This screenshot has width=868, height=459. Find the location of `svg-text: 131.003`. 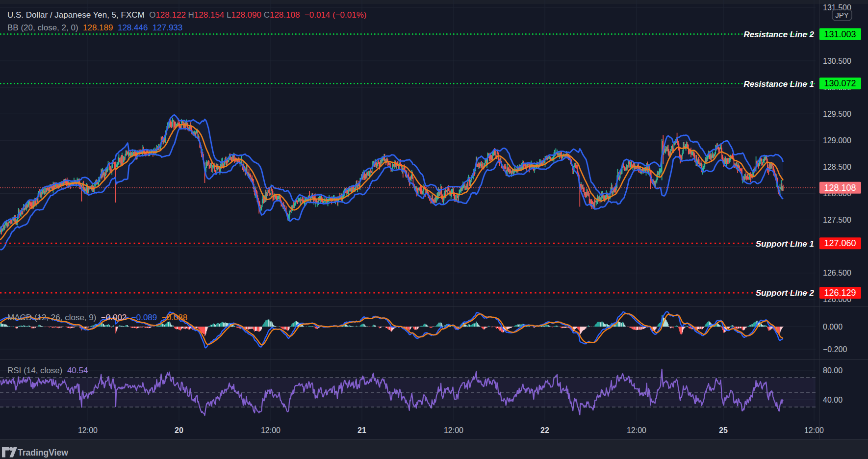

svg-text: 131.003 is located at coordinates (840, 34).